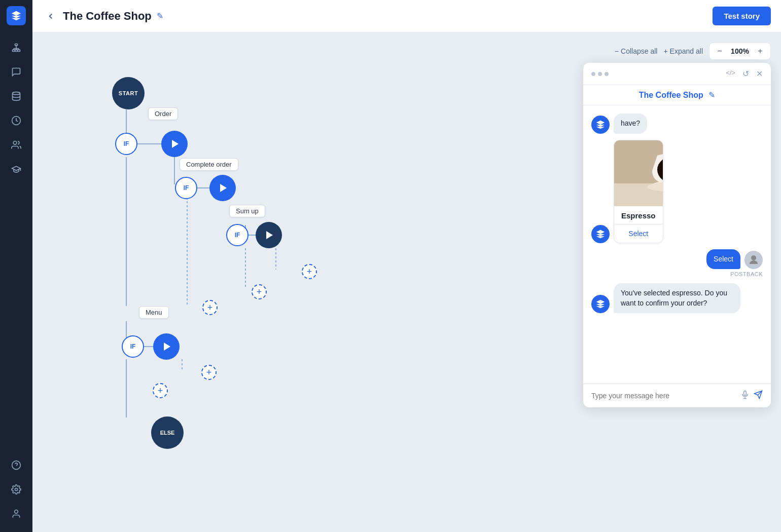 The image size is (781, 532). Describe the element at coordinates (665, 51) in the screenshot. I see `expand-icon: +` at that location.